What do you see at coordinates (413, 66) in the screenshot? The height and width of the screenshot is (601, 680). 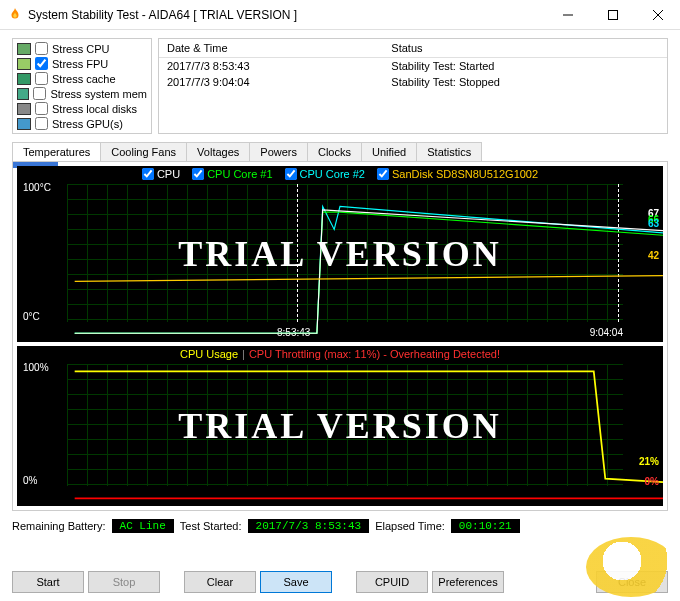 I see `log-row: 2017/7/3 8:53:43Stability Test: Started` at bounding box center [413, 66].